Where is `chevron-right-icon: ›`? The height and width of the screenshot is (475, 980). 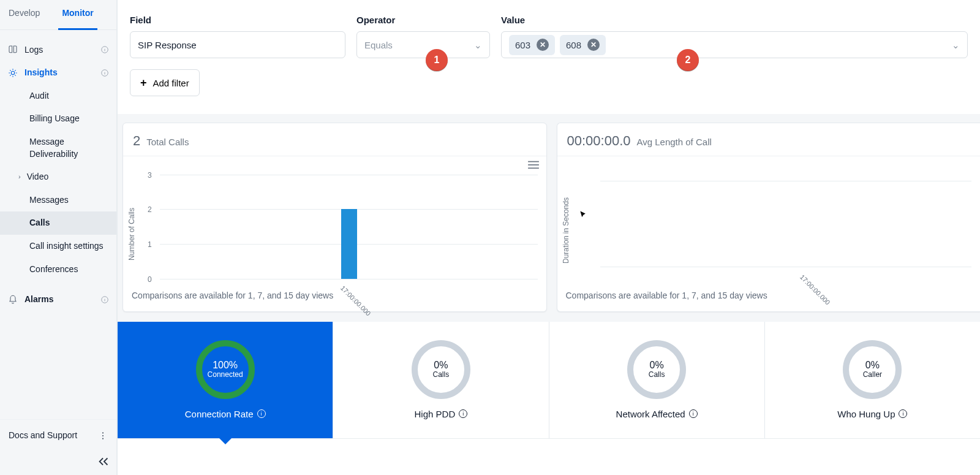 chevron-right-icon: › is located at coordinates (20, 177).